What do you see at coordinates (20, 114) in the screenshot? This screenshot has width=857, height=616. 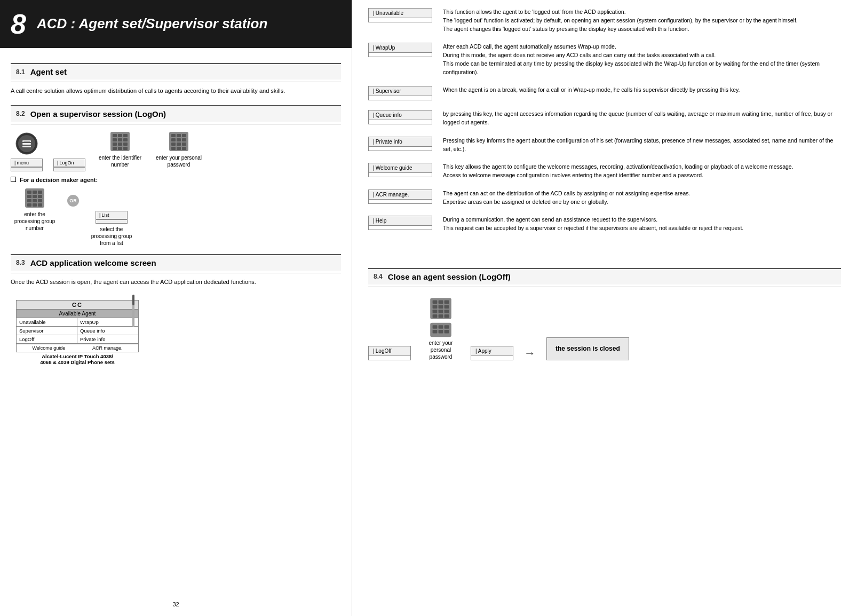 I see `section-82-number: 8.2` at bounding box center [20, 114].